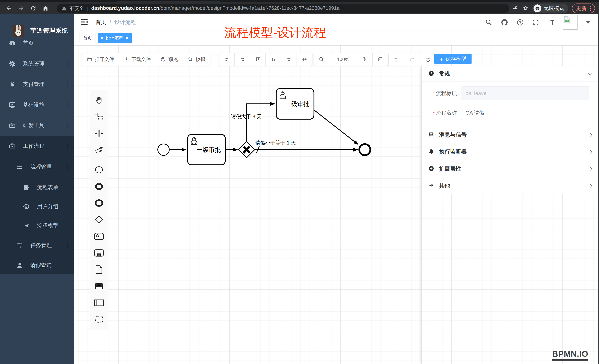 This screenshot has width=599, height=364. Describe the element at coordinates (125, 22) in the screenshot. I see `breadcrumb-current: 设计流程` at that location.